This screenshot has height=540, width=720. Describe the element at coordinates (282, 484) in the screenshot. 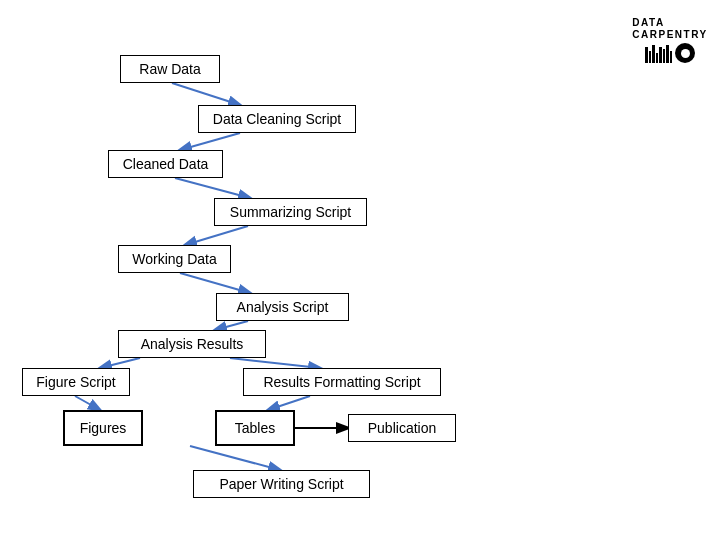

I see `paper-writing-script-box: Paper Writing Script` at that location.